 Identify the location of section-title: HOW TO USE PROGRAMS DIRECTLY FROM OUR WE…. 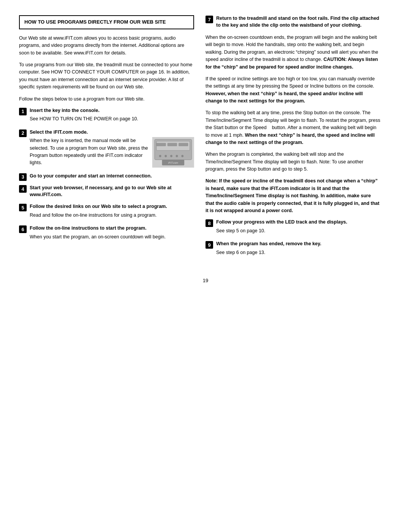
(107, 22).